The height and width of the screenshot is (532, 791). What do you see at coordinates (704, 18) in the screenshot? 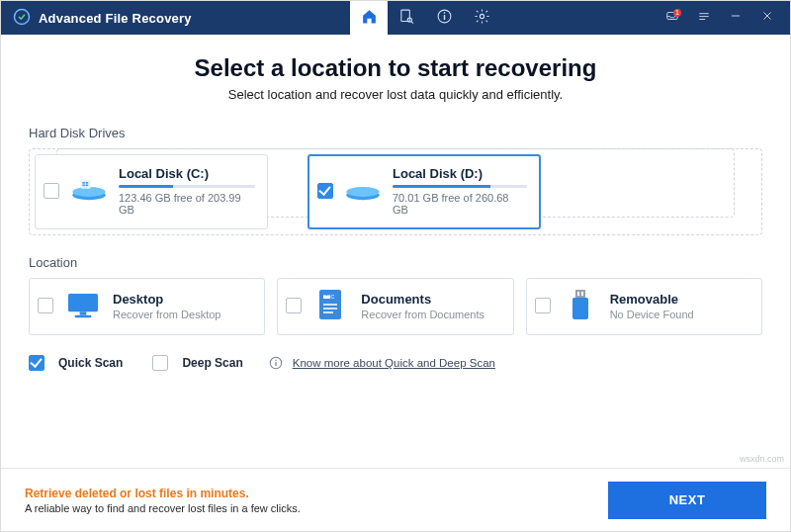
I see `menu-lines-icon` at bounding box center [704, 18].